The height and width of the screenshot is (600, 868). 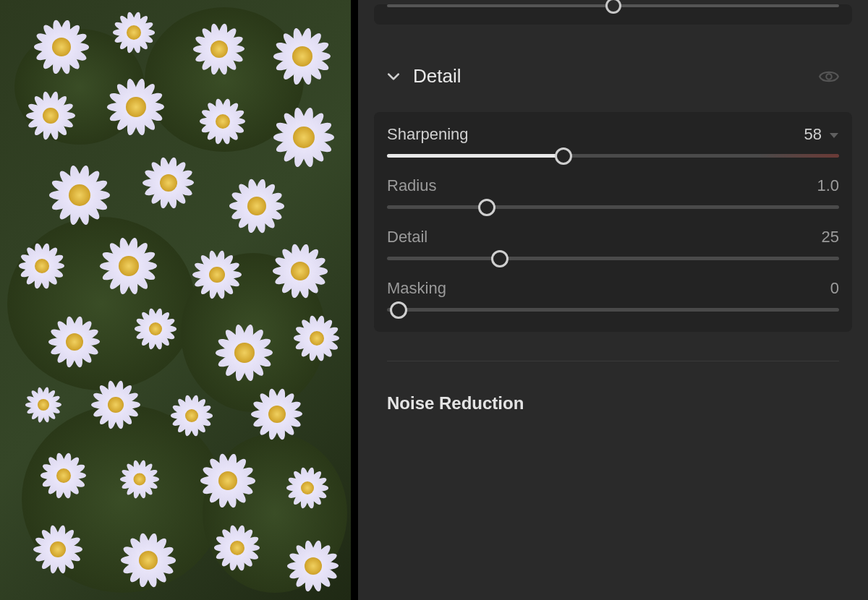 What do you see at coordinates (829, 77) in the screenshot?
I see `eye-icon` at bounding box center [829, 77].